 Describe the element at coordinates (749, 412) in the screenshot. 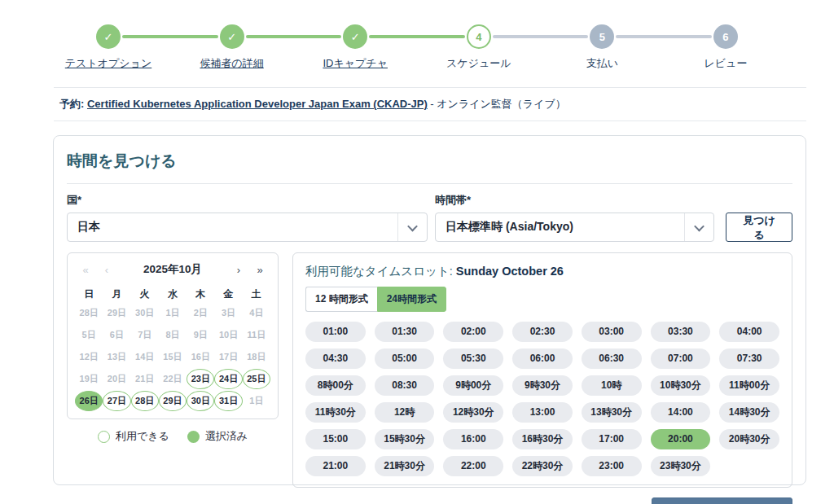

I see `timeslot-pill: 14時30分` at that location.